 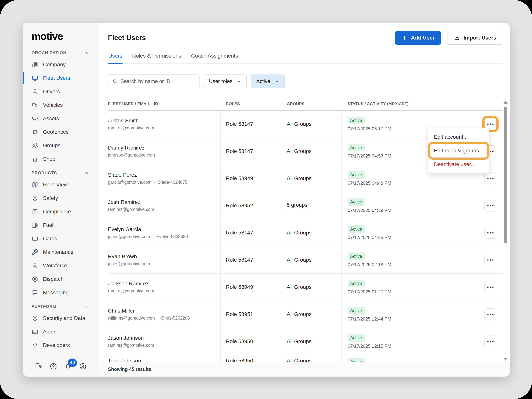 I want to click on table-row: Evelyn Garcia jones@gomotive.comEvelyn-6…, so click(x=305, y=233).